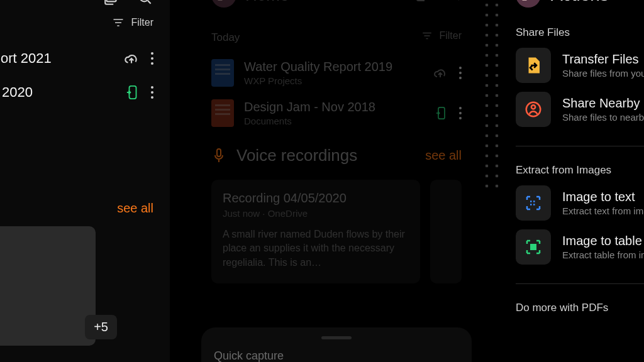 The image size is (644, 362). I want to click on file-title: Water Quality Report 2019, so click(318, 67).